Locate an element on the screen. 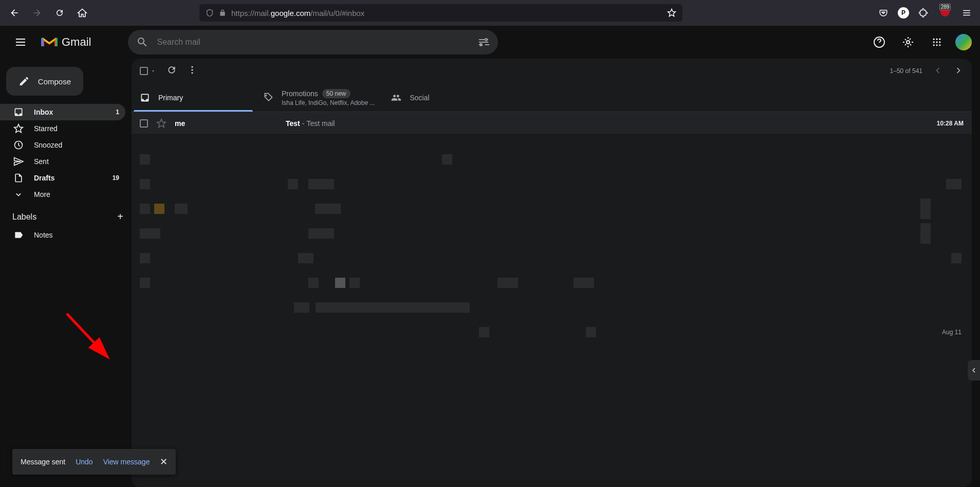 The height and width of the screenshot is (487, 980). url-text: https://mail.google.com/mail/u/0/#inbox is located at coordinates (298, 13).